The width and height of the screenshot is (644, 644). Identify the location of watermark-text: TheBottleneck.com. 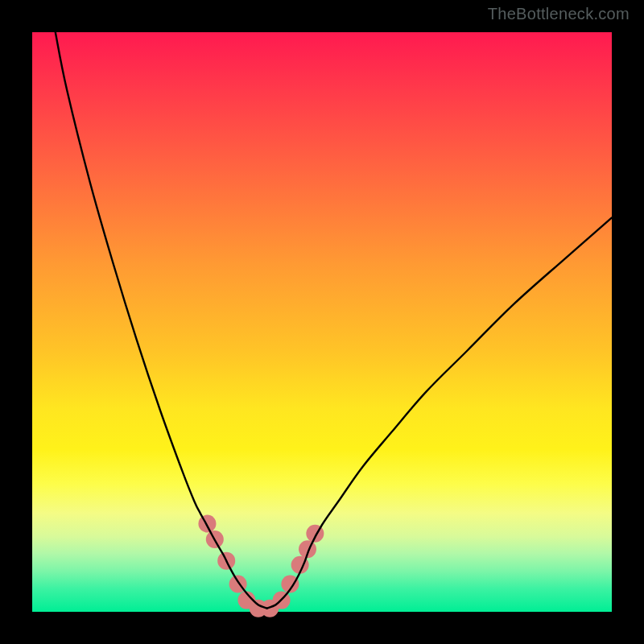
(559, 14).